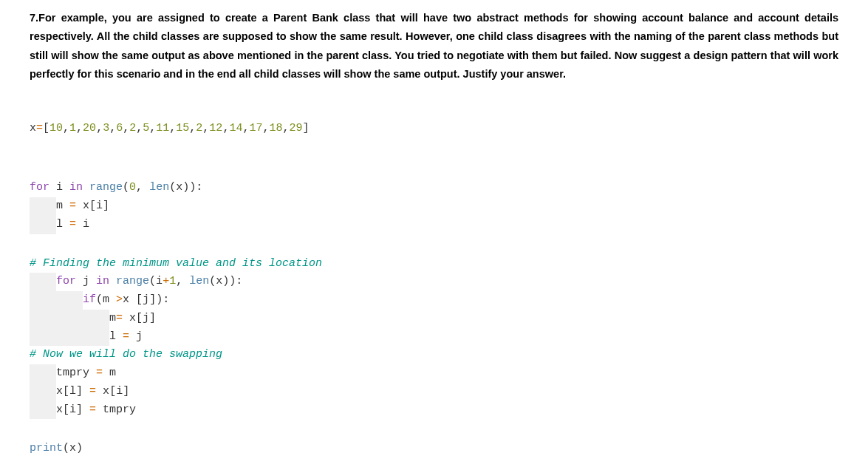  I want to click on code-token: # Finding the minimum value and its loca…, so click(176, 263).